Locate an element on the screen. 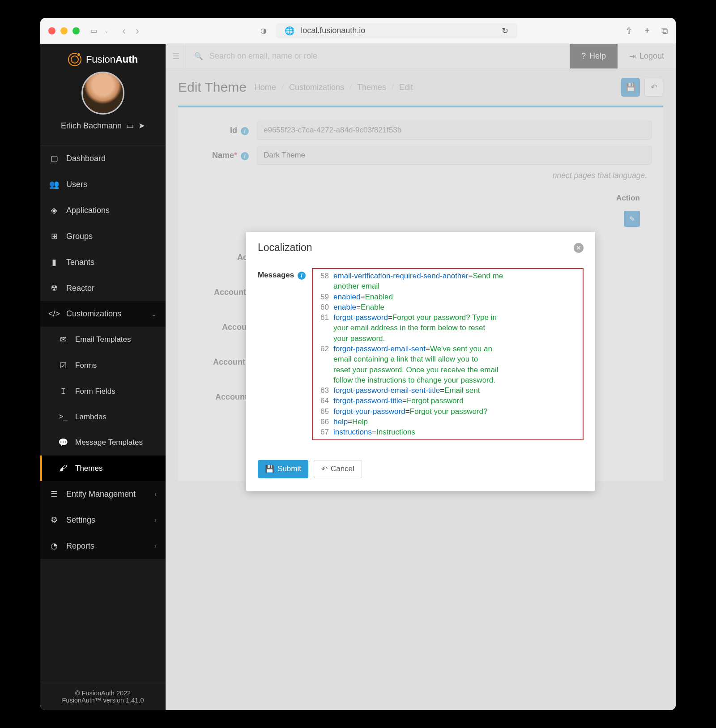 This screenshot has height=728, width=716. globe-icon: 🌐 is located at coordinates (290, 31).